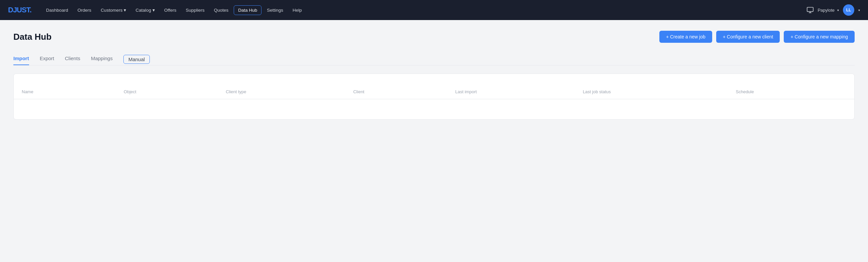  Describe the element at coordinates (757, 37) in the screenshot. I see `header-buttons: + Create a new job + Configure a new cli…` at that location.